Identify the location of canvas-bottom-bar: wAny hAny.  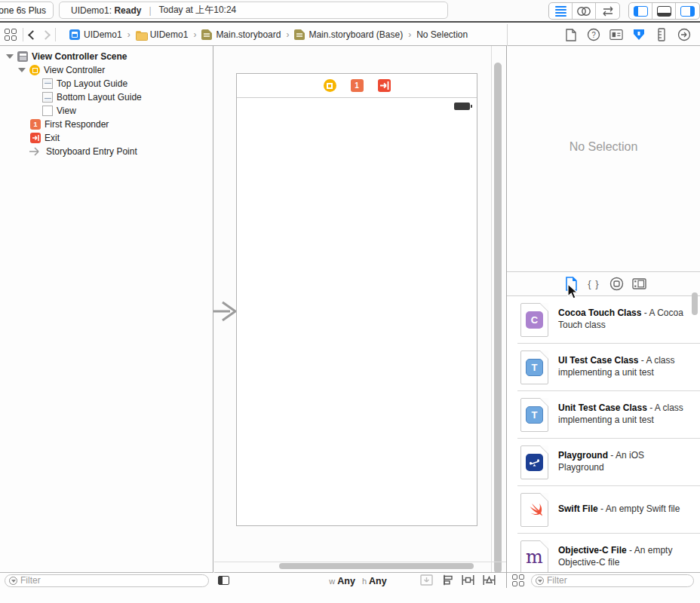
(361, 580).